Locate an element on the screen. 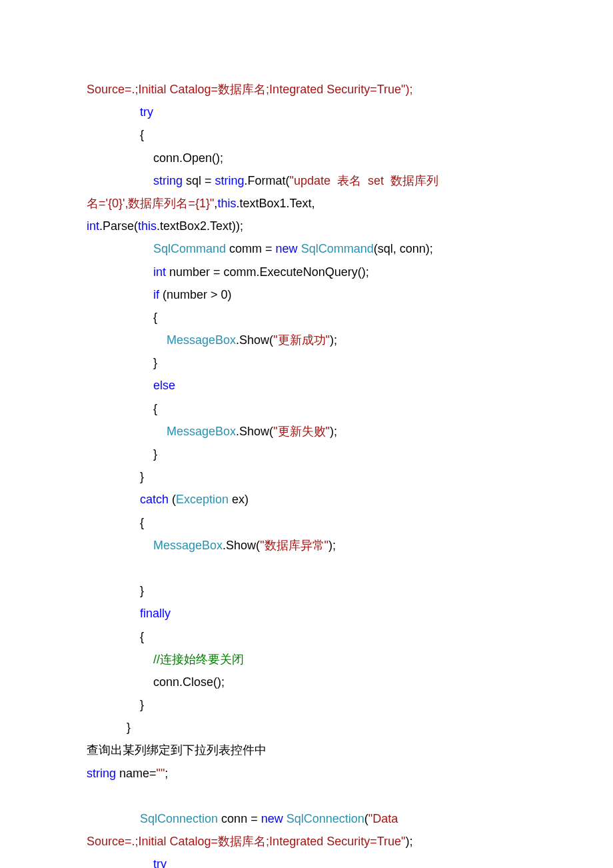 Image resolution: width=613 pixels, height=868 pixels. code-keyword-else: else is located at coordinates (164, 385).